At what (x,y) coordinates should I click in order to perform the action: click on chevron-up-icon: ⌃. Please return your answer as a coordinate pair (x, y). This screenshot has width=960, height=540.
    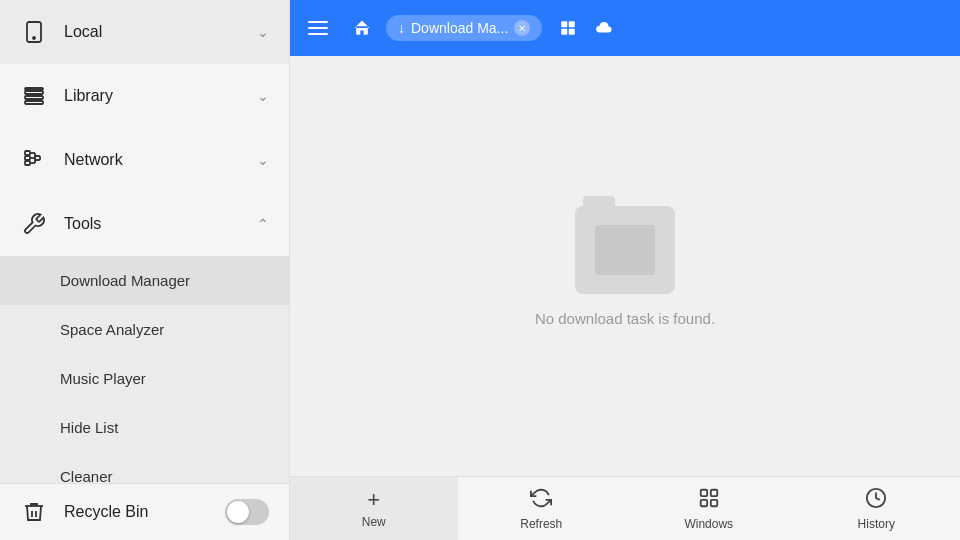
    Looking at the image, I should click on (263, 224).